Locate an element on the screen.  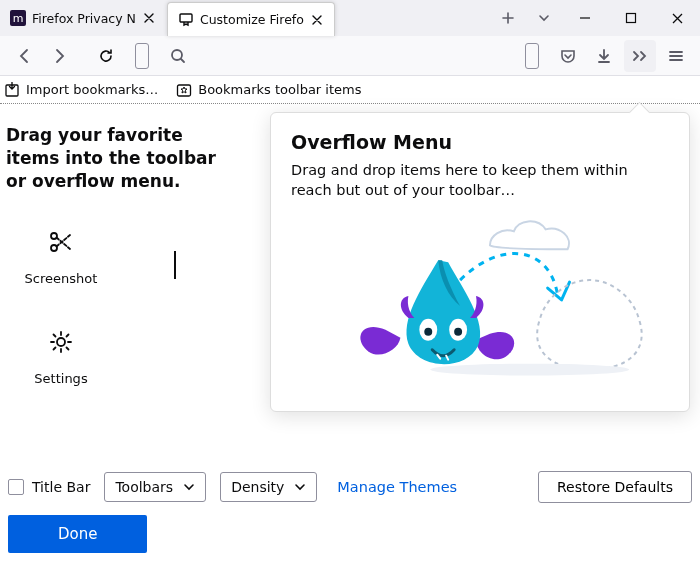
pocket-button is located at coordinates (568, 56).